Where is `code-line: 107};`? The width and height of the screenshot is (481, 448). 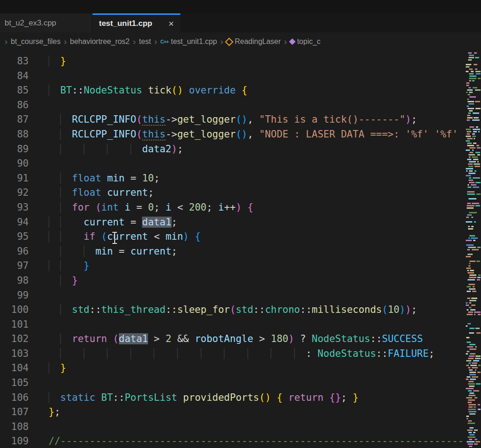 code-line: 107}; is located at coordinates (240, 412).